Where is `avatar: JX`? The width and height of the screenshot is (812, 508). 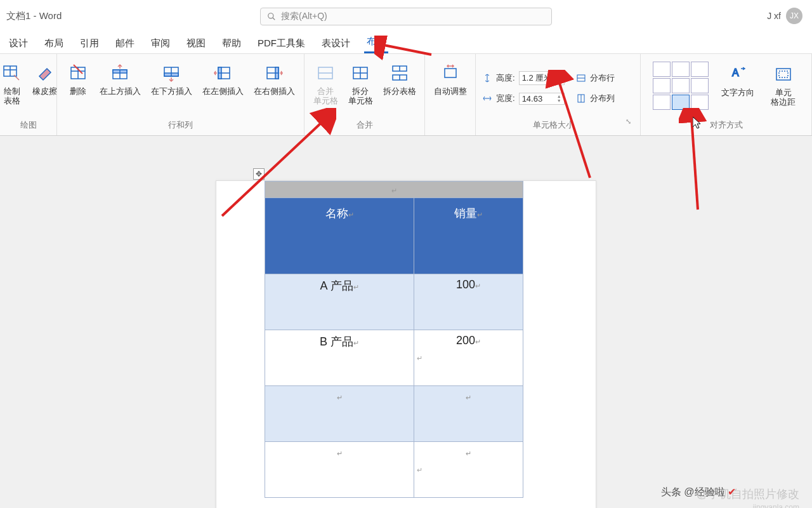 avatar: JX is located at coordinates (794, 16).